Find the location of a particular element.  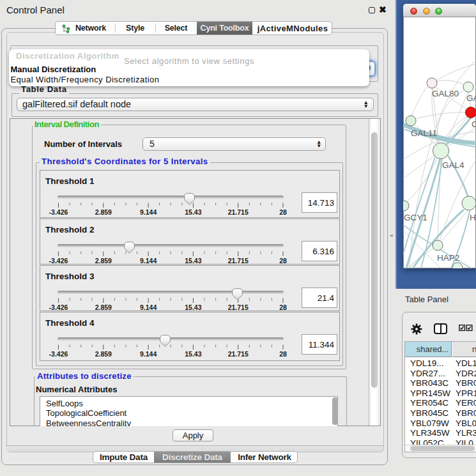

svg-text: GAL4 is located at coordinates (454, 165).